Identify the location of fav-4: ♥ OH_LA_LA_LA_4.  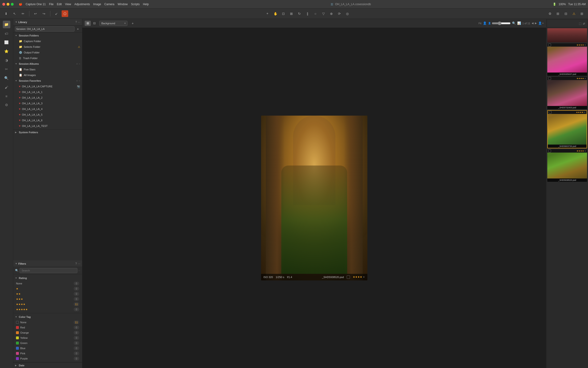
(48, 109).